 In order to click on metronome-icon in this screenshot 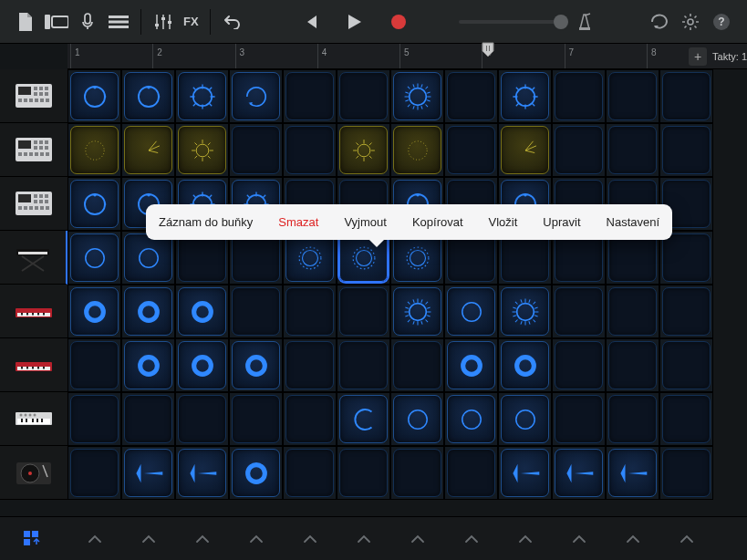, I will do `click(585, 22)`.